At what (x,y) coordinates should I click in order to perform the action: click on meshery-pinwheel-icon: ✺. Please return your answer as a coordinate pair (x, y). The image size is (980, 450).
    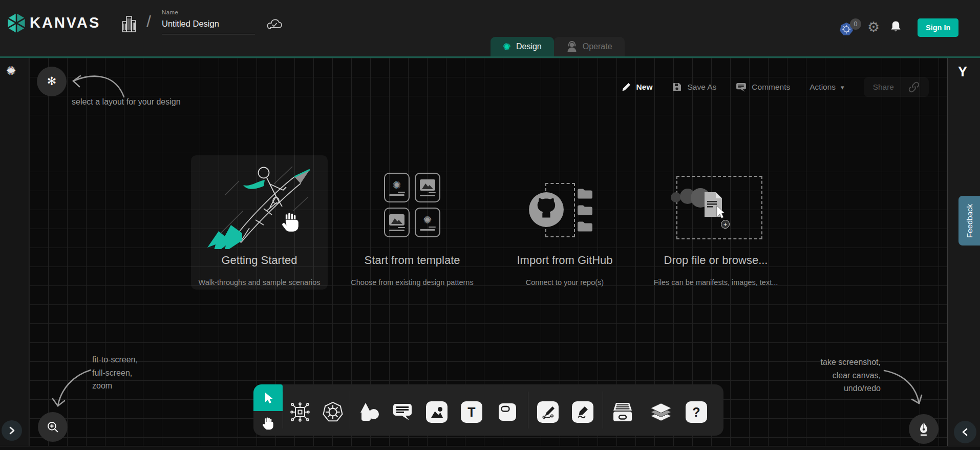
    Looking at the image, I should click on (11, 71).